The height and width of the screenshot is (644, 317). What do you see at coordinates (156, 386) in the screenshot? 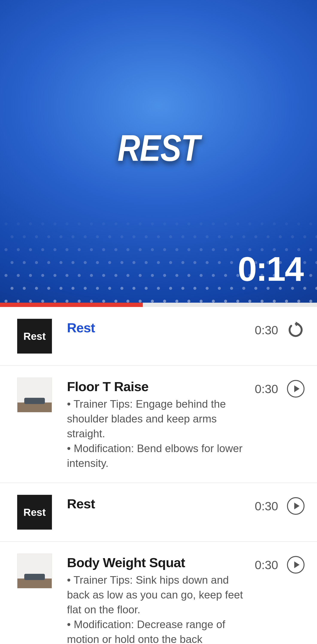
I see `exercise-title: Floor T Raise` at bounding box center [156, 386].